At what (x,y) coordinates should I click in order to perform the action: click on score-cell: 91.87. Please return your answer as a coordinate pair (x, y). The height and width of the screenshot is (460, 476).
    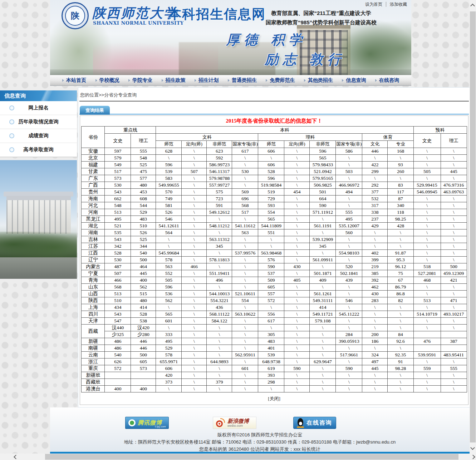
    Looking at the image, I should click on (401, 253).